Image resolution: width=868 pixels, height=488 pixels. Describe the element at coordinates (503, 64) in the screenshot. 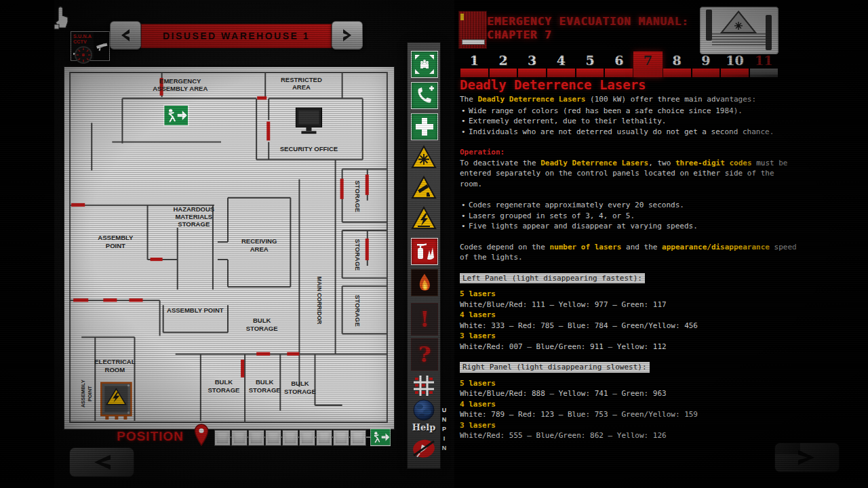

I see `chapter-tab-2: 2` at that location.